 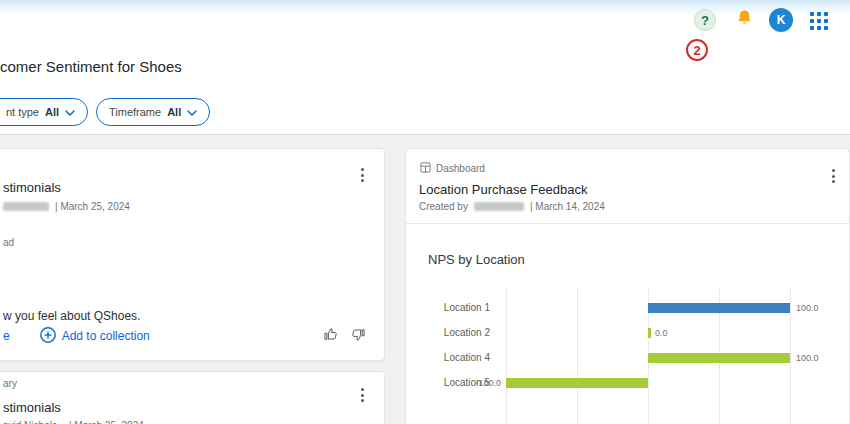 I want to click on card-meta: avid Nichols | March 25, 2024, so click(x=74, y=422).